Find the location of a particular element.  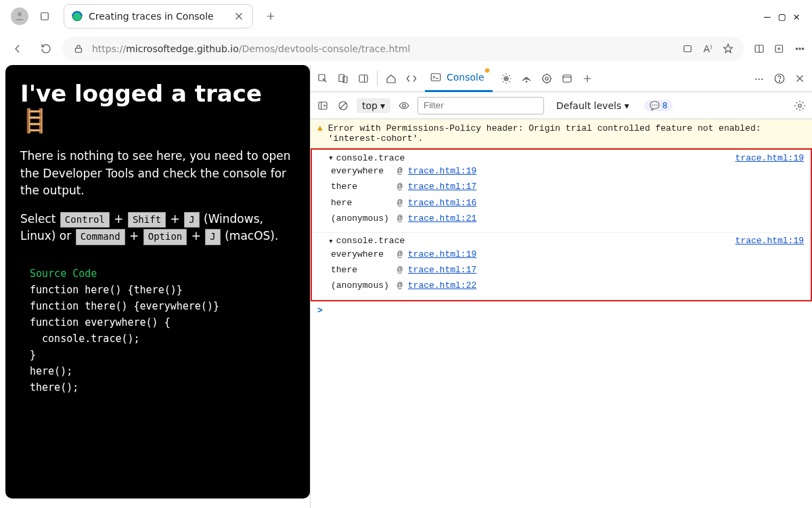

application-tab-icon is located at coordinates (567, 79).